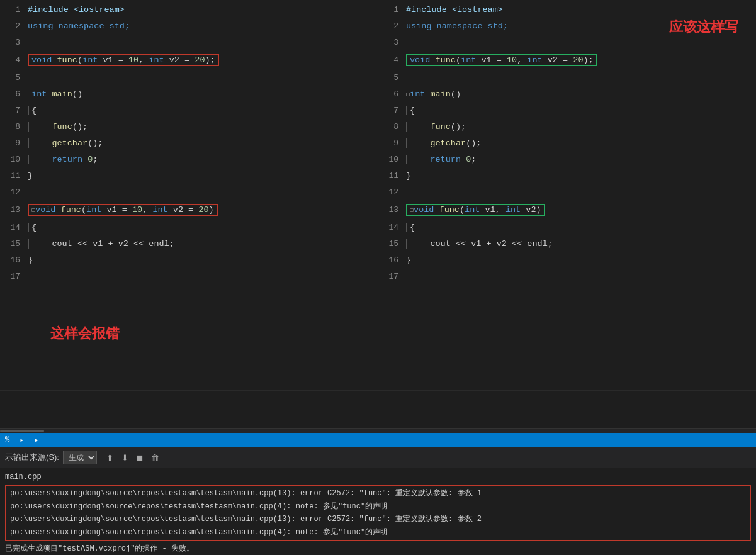 This screenshot has width=756, height=555. I want to click on r-line-content-14: {, so click(410, 228).